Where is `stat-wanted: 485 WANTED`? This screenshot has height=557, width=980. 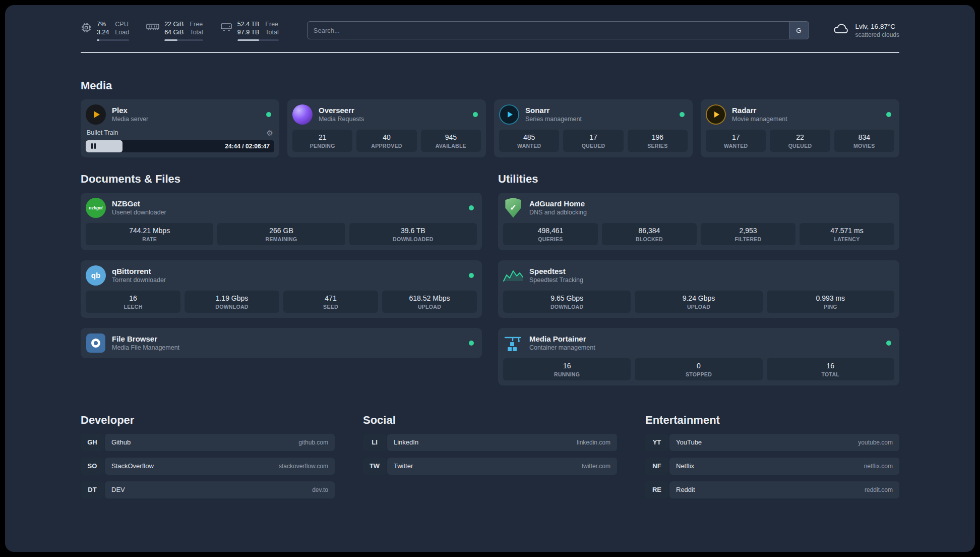
stat-wanted: 485 WANTED is located at coordinates (529, 141).